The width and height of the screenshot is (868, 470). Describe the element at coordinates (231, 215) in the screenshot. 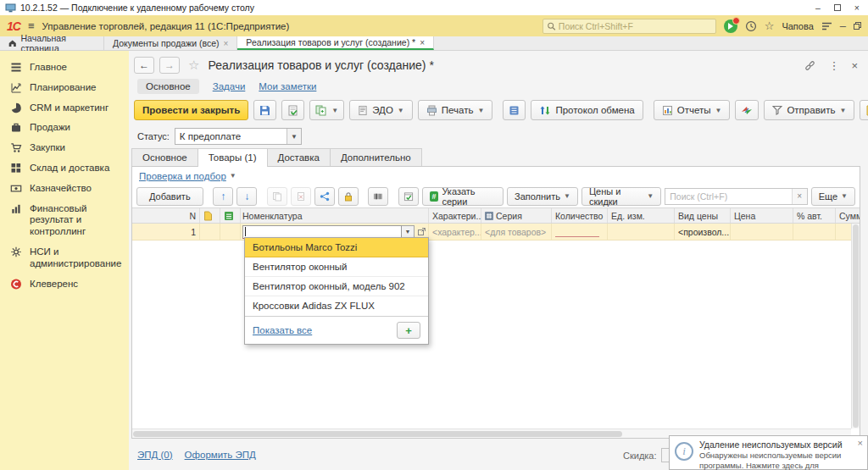

I see `col-content-icon` at that location.